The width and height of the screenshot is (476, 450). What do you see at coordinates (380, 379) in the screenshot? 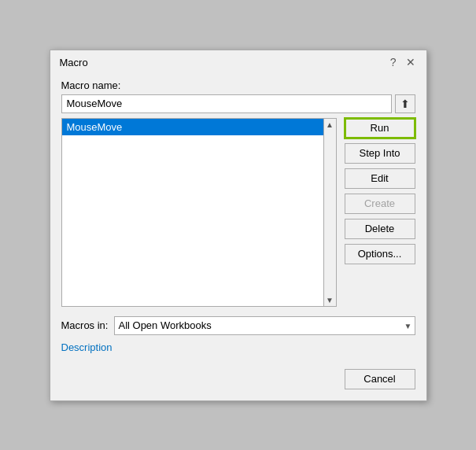
I see `cancel-button: Cancel` at bounding box center [380, 379].